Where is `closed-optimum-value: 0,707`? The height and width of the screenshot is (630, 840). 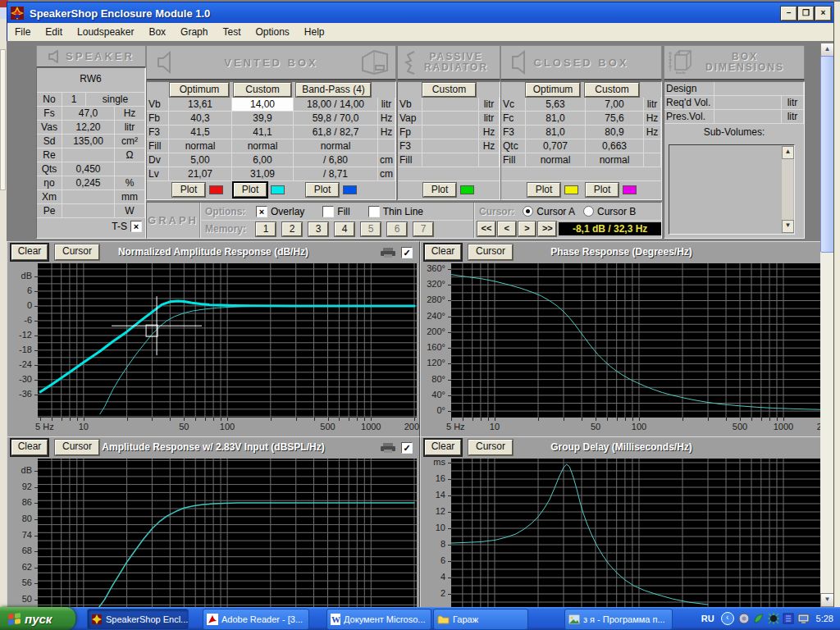
closed-optimum-value: 0,707 is located at coordinates (556, 146).